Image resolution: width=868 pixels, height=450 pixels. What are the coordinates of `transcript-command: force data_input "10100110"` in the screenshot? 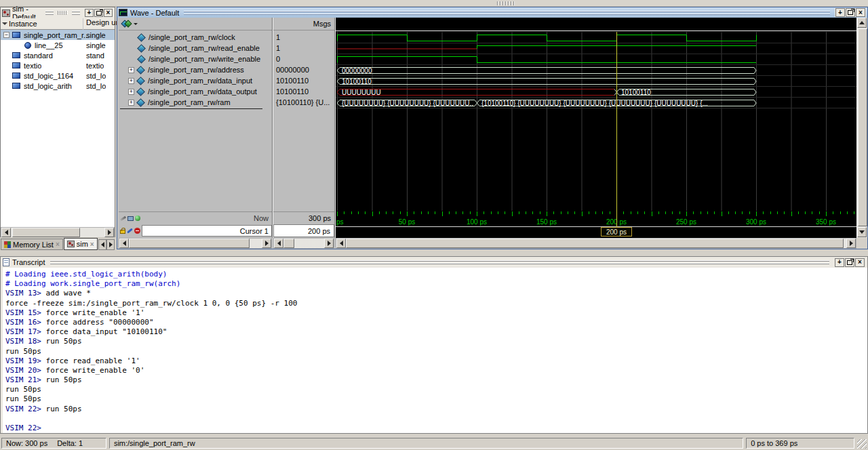 It's located at (104, 332).